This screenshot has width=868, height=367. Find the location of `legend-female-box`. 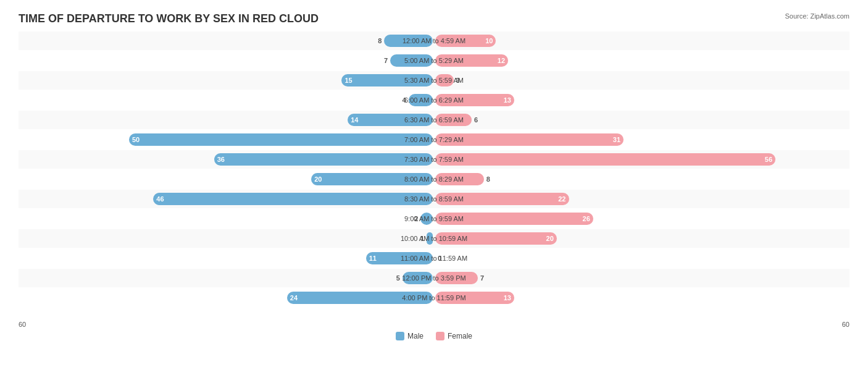

legend-female-box is located at coordinates (440, 336).